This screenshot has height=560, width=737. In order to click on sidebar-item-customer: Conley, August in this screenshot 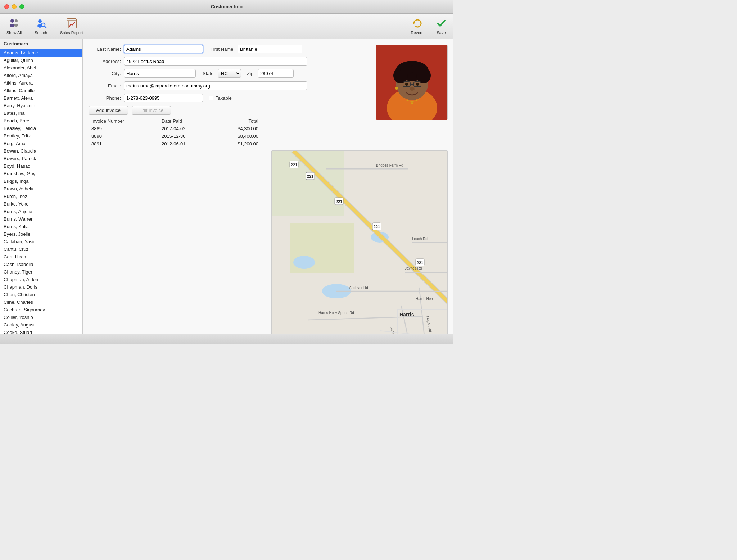, I will do `click(41, 325)`.